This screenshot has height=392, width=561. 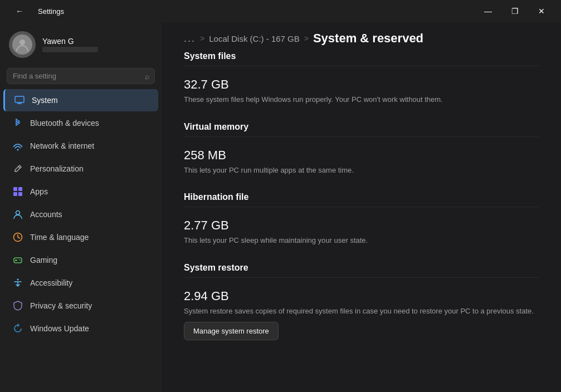 What do you see at coordinates (361, 277) in the screenshot?
I see `divider-system-restore` at bounding box center [361, 277].